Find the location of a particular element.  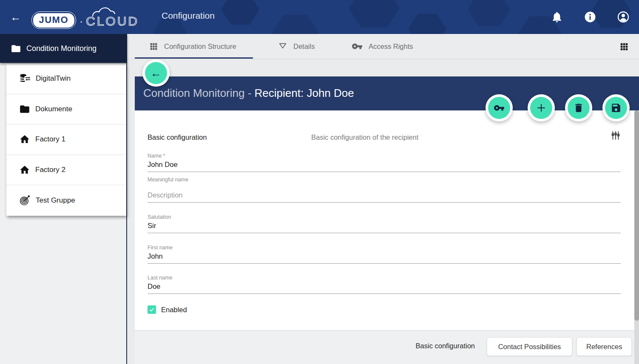

tune-icon is located at coordinates (616, 135).